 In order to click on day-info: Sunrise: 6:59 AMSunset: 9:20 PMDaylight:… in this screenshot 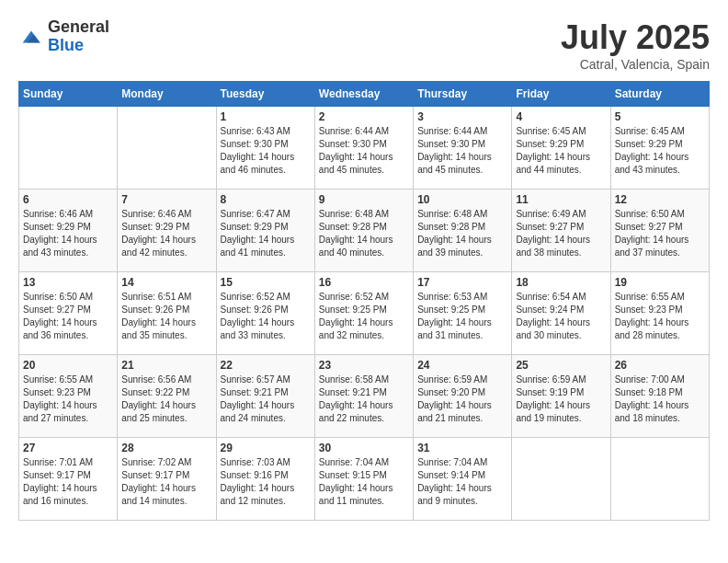, I will do `click(462, 399)`.